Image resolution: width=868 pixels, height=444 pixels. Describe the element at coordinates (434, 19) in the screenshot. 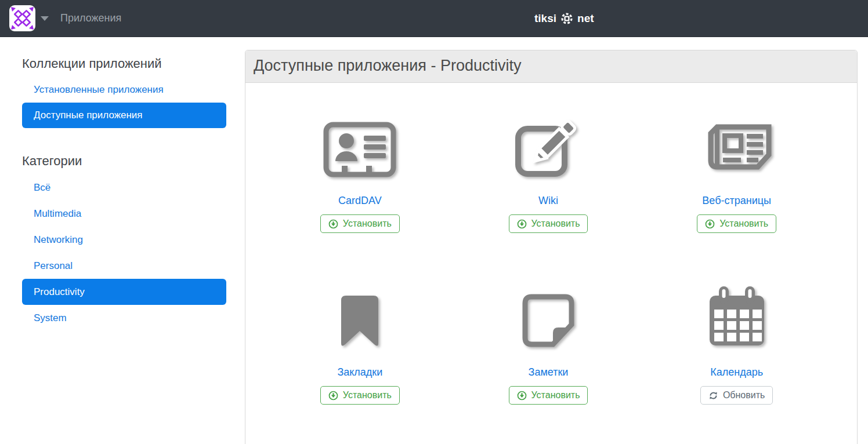

I see `topbar: Приложения tiksi net` at that location.